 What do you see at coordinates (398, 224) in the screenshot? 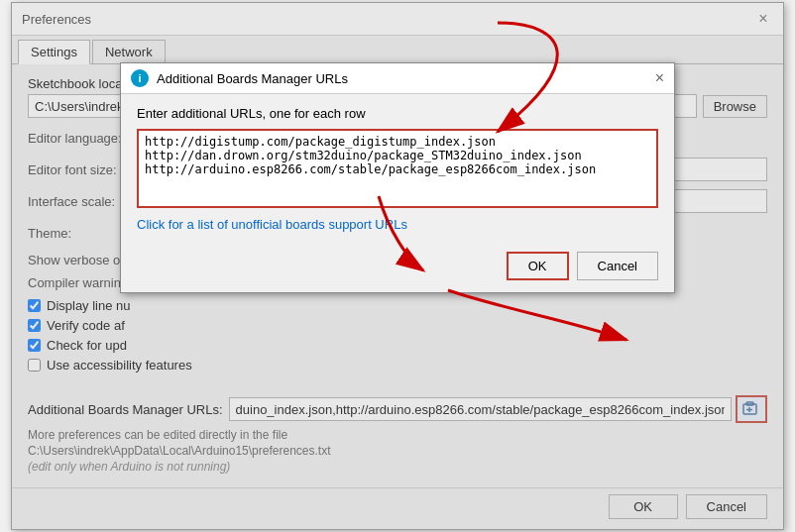
I see `unofficial-boards-link: Click for a list of unofficial boards su…` at bounding box center [398, 224].